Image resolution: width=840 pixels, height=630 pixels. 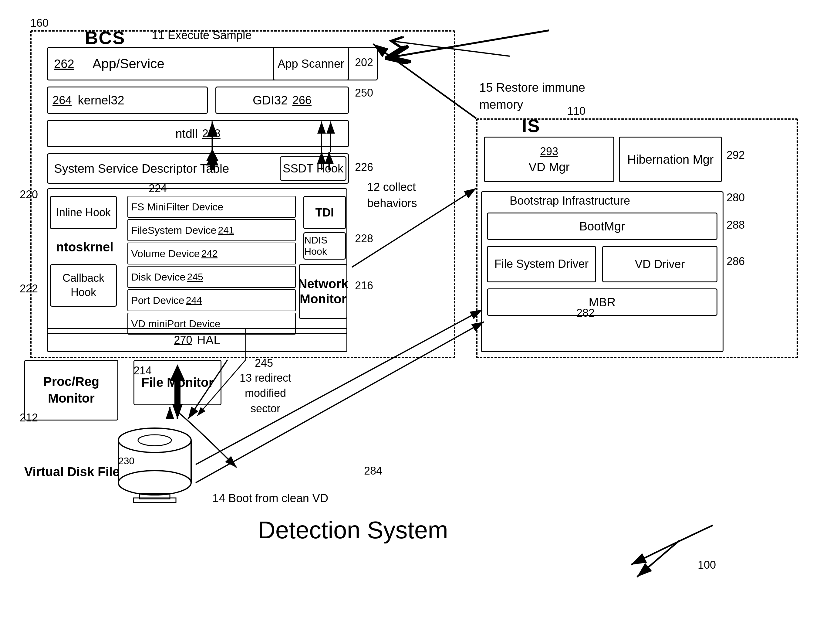 I want to click on ref-224: 224, so click(x=158, y=188).